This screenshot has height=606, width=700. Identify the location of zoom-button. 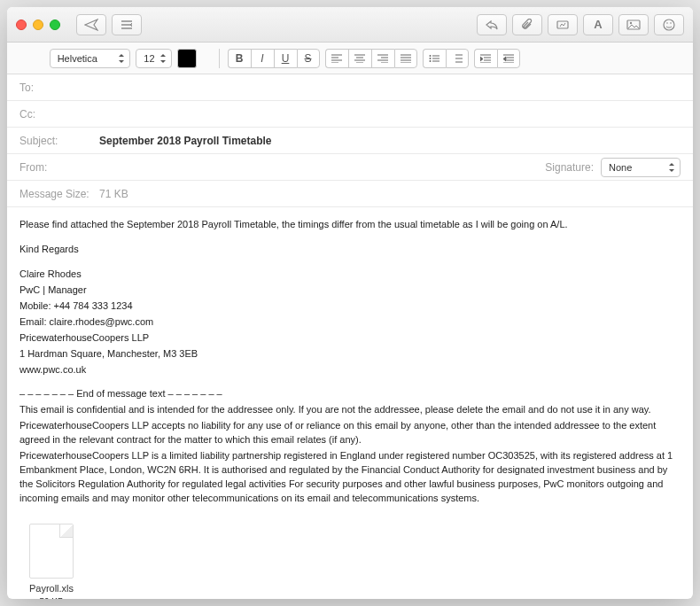
(55, 25).